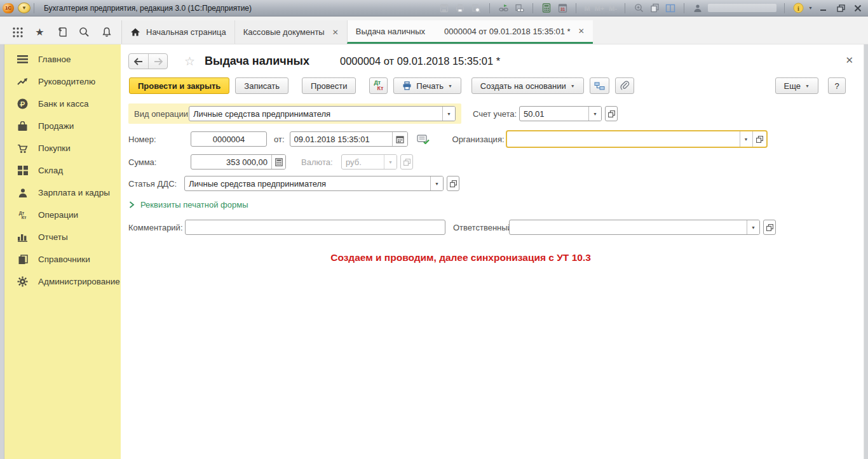 The width and height of the screenshot is (868, 459). What do you see at coordinates (470, 32) in the screenshot?
I see `tab-cash-issue-active: Выдача наличных 0000004 от 09.01.2018 15…` at bounding box center [470, 32].